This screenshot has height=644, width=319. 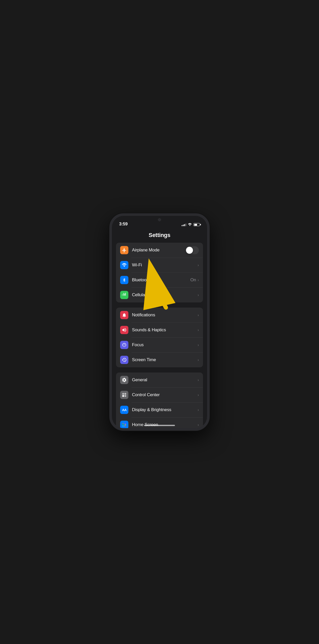 What do you see at coordinates (160, 220) in the screenshot?
I see `notch` at bounding box center [160, 220].